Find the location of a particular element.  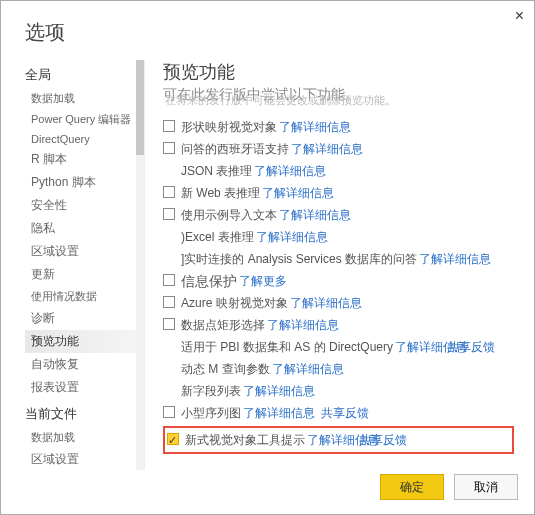

cancel-button: 取消 is located at coordinates (486, 487).